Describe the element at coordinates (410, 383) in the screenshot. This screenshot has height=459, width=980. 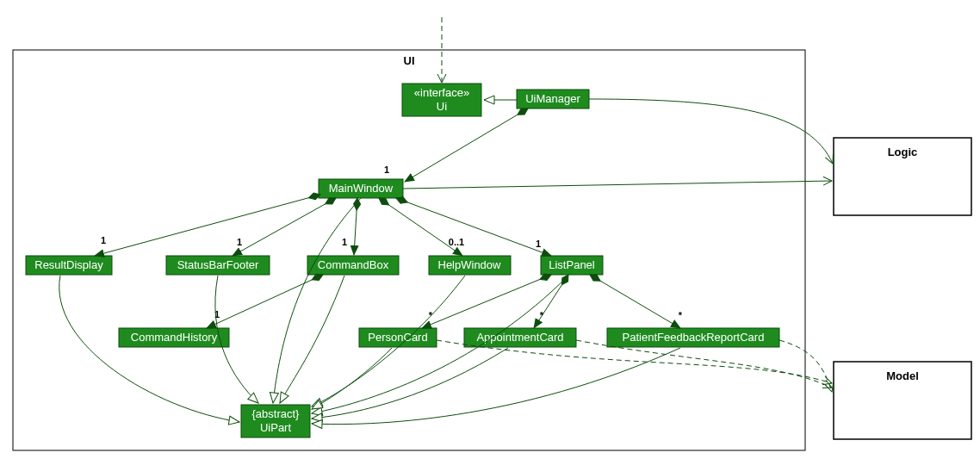
I see `edge-ac-uipart` at that location.